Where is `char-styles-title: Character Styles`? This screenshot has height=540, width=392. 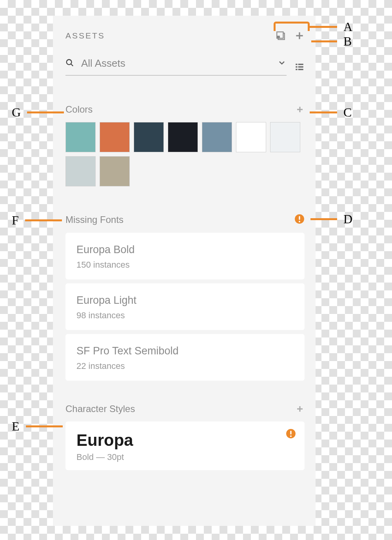 char-styles-title: Character Styles is located at coordinates (100, 409).